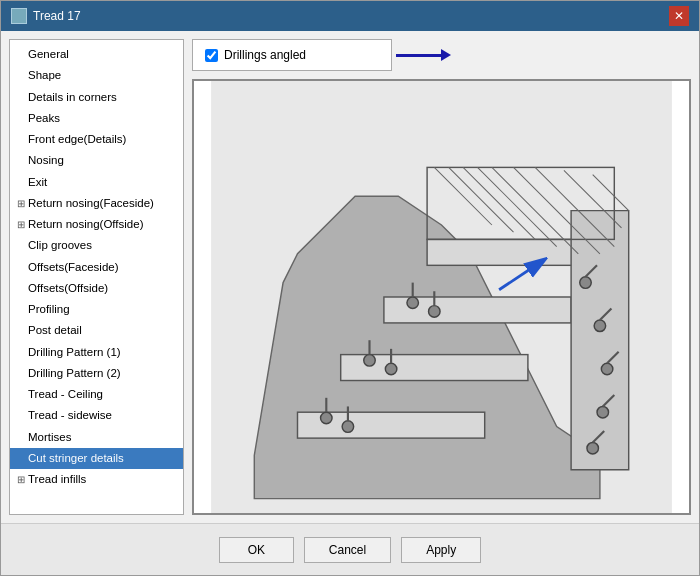 The width and height of the screenshot is (700, 576). I want to click on tree-item-offsets-faceside: Offsets(Faceside), so click(96, 268).